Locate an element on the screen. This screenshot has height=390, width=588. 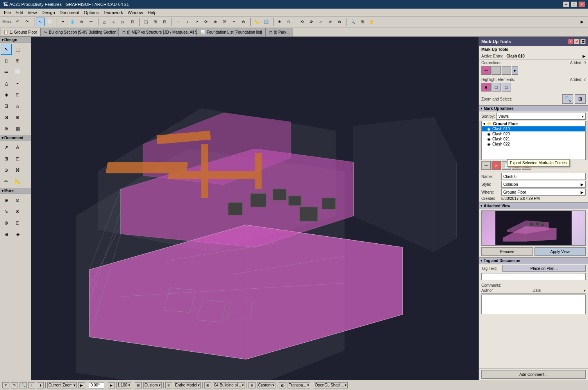
highlight-icon-pink: ■ is located at coordinates (486, 87).